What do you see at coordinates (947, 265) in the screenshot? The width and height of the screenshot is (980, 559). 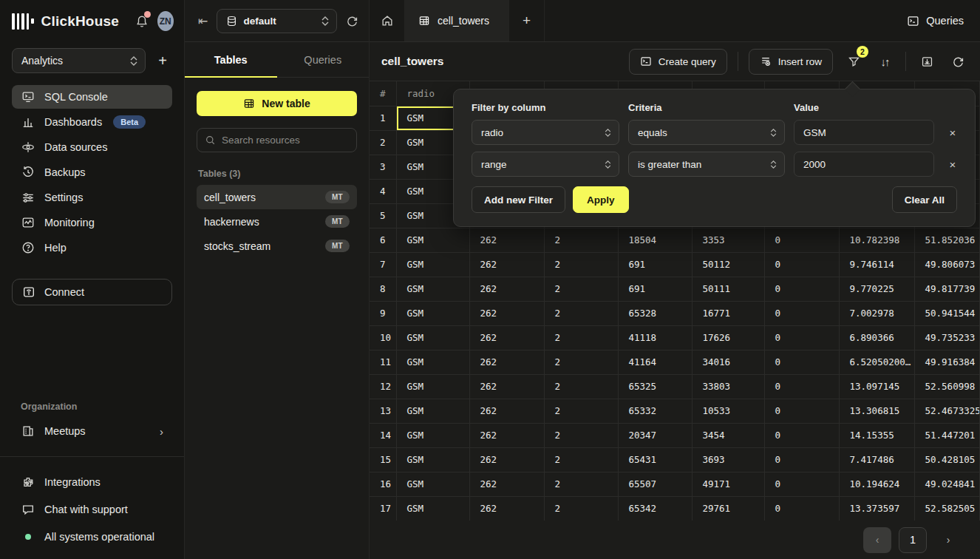 I see `table-cell: 49.806073` at bounding box center [947, 265].